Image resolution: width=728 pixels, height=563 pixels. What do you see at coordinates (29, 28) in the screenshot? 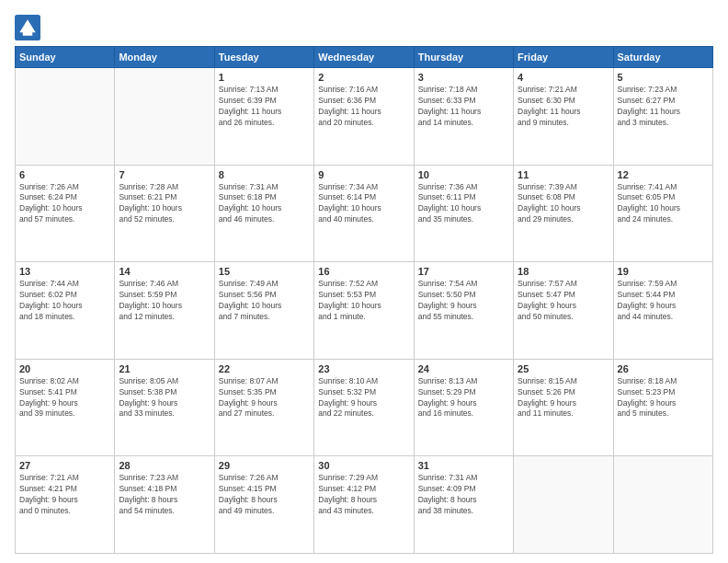
I see `logo` at bounding box center [29, 28].